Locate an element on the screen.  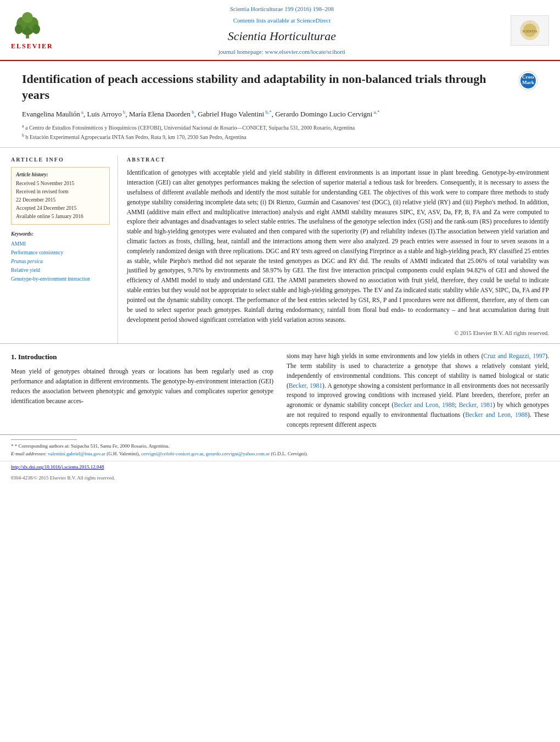
email-cervigni1: cervigni@cefobi-conicet.gov.ar is located at coordinates (172, 454).